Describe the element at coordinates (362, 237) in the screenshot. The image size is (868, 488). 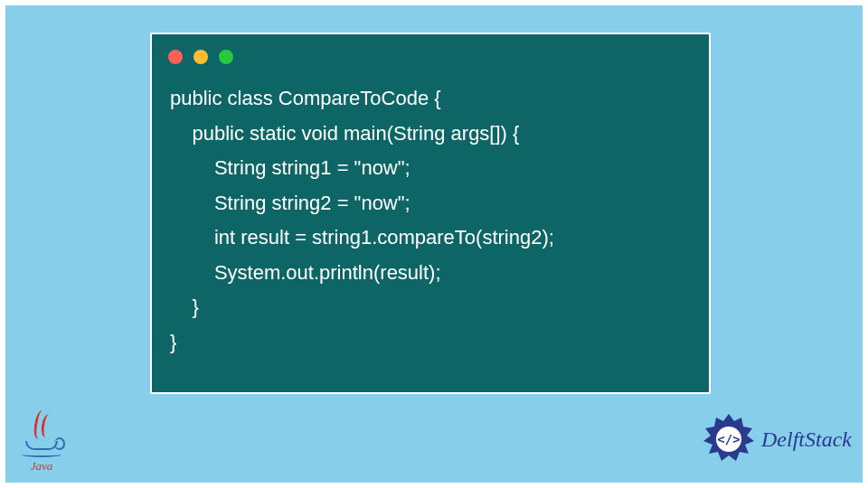
I see `code-line: int result = string1.compareTo(string2);` at that location.